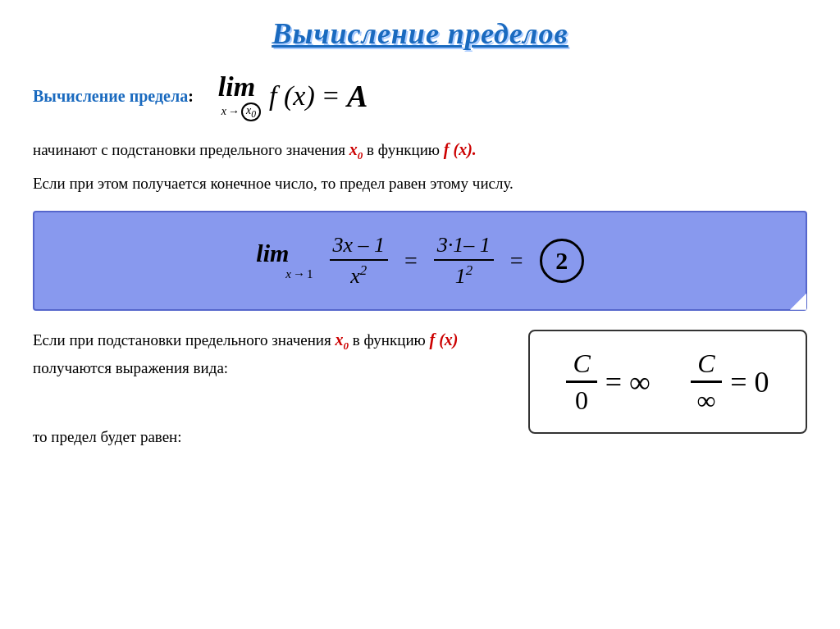 The width and height of the screenshot is (840, 629). Describe the element at coordinates (224, 112) in the screenshot. I see `lim-var: x` at that location.